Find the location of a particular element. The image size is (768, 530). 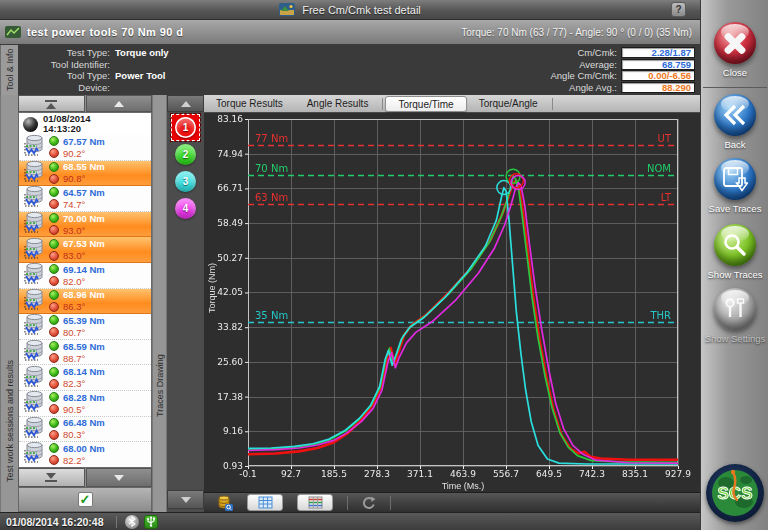

result-row: 68.28 Nm 90.5° is located at coordinates (85, 404).